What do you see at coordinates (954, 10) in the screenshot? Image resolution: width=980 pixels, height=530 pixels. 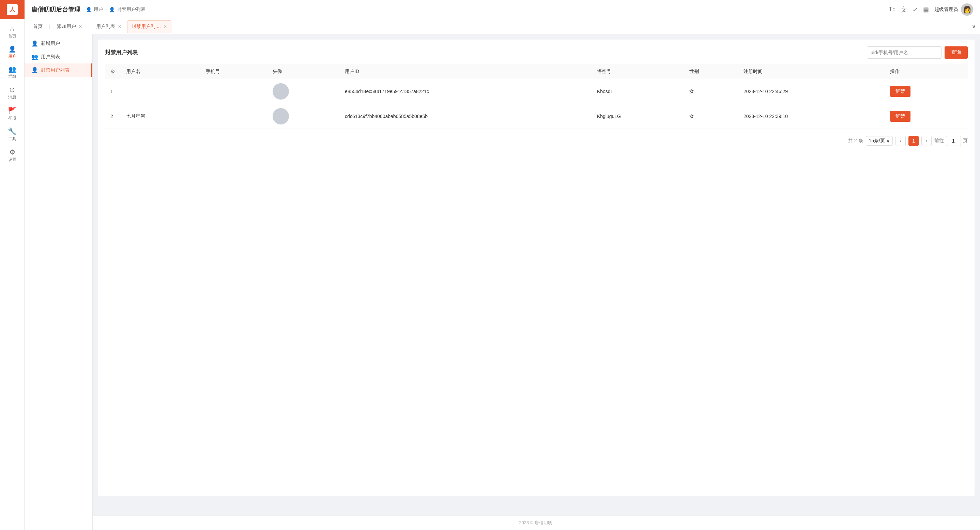 I see `header-user: 超级管理员 👩` at bounding box center [954, 10].